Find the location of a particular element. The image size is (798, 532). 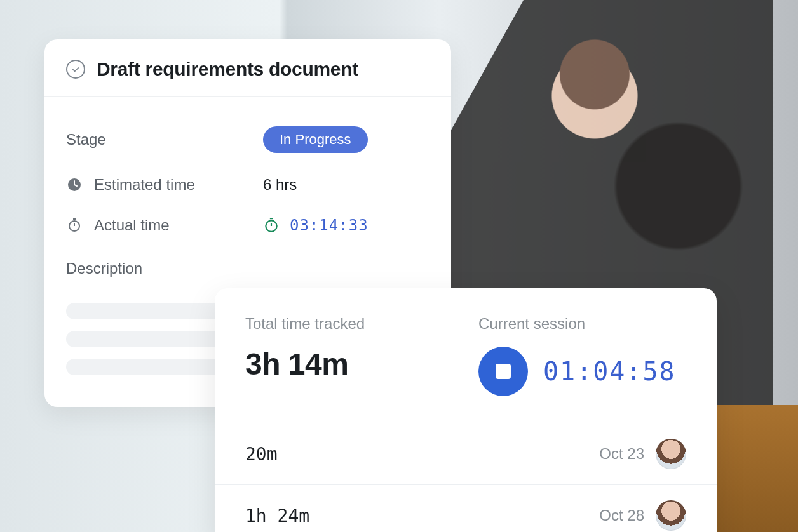

description-label: Description is located at coordinates (248, 262).